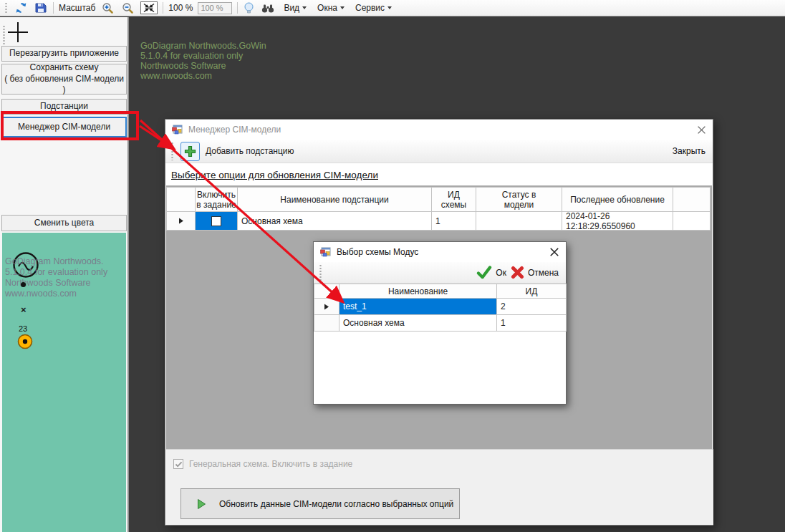  I want to click on main-toolbar: Масштаб 100 % Вид Окна Сервис, so click(393, 9).